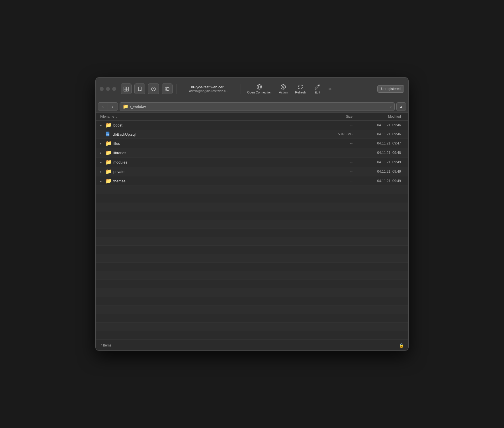 The image size is (504, 428). Describe the element at coordinates (317, 92) in the screenshot. I see `edit-label: Edit` at that location.